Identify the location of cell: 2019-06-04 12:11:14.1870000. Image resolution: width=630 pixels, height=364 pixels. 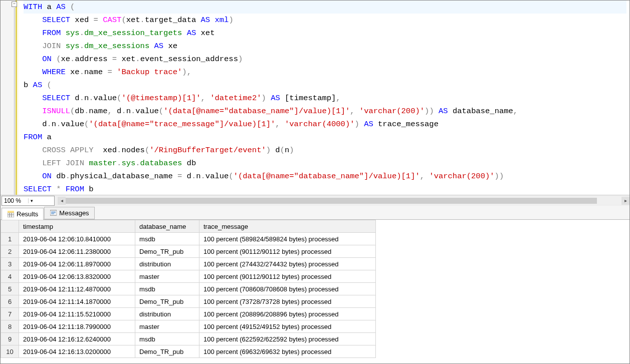
(77, 301).